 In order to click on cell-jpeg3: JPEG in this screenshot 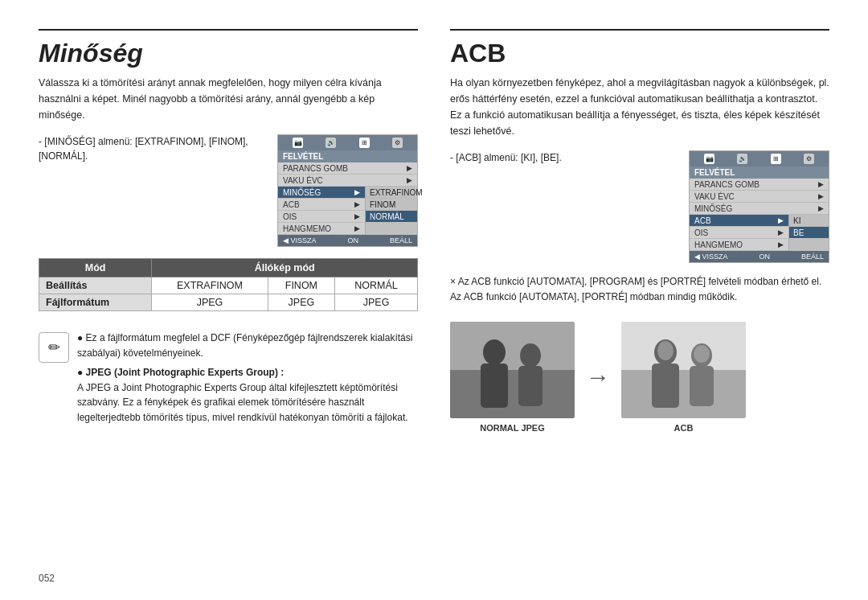, I will do `click(376, 302)`.